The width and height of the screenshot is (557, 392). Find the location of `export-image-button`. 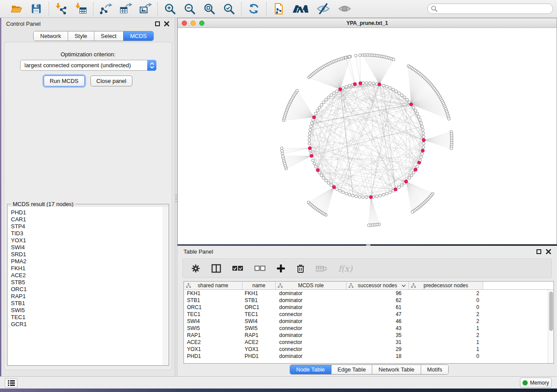

export-image-button is located at coordinates (145, 9).